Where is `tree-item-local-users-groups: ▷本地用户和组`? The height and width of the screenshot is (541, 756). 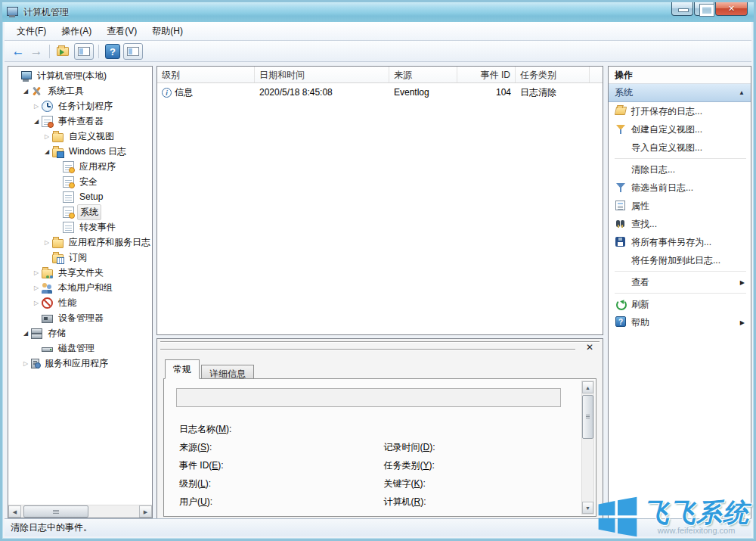 tree-item-local-users-groups: ▷本地用户和组 is located at coordinates (80, 288).